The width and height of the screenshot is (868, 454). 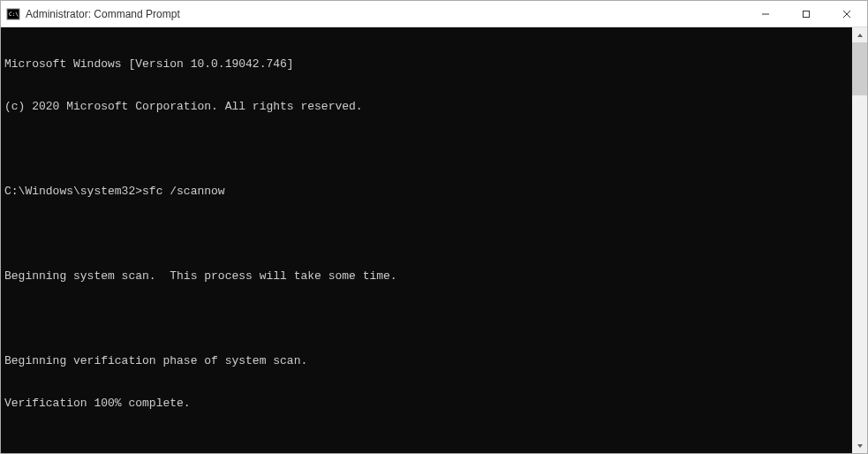 I want to click on minimize-button, so click(x=766, y=14).